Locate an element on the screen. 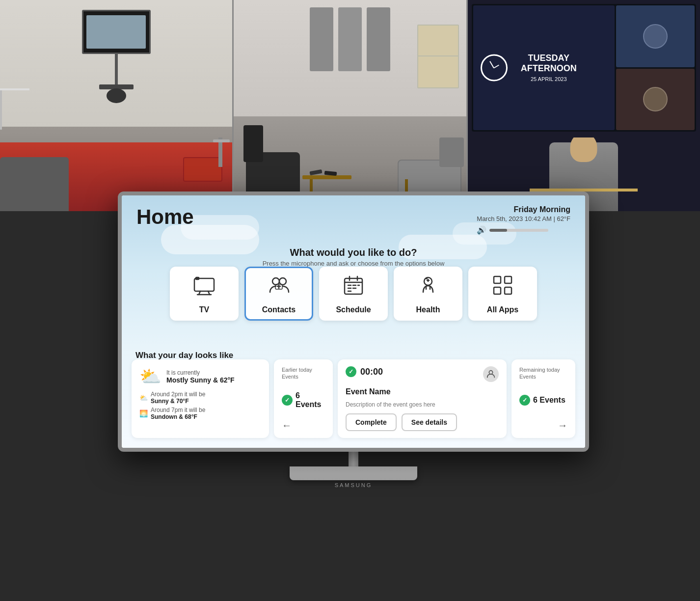  event-name: Event Name is located at coordinates (368, 392).